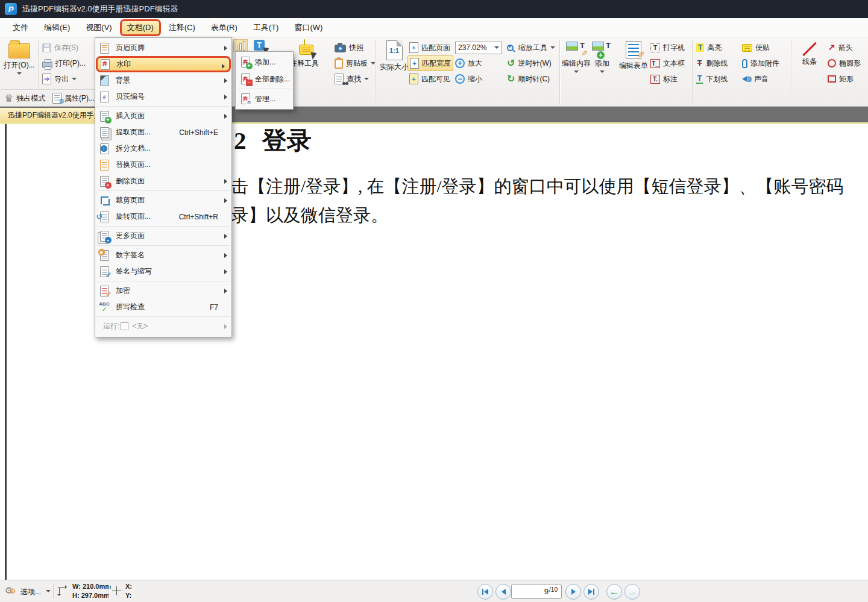 This screenshot has width=868, height=602. Describe the element at coordinates (163, 48) in the screenshot. I see `menu-item-header-footer: 页眉页脚` at that location.